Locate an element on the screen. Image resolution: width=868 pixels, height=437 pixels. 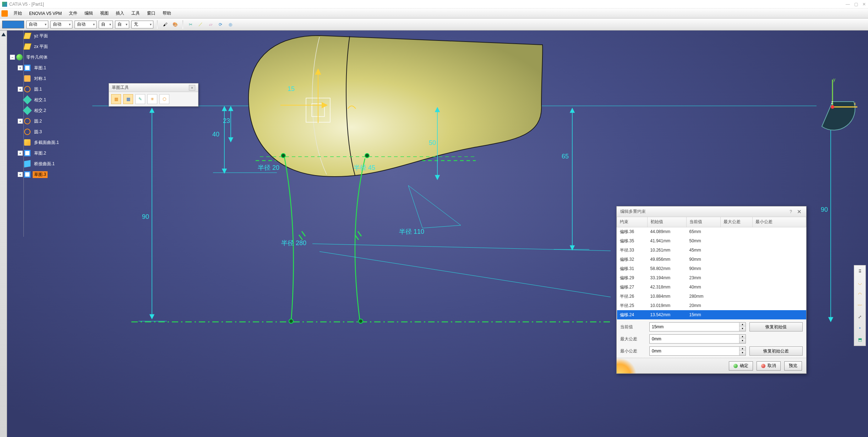
point-icon: • is located at coordinates (860, 328).